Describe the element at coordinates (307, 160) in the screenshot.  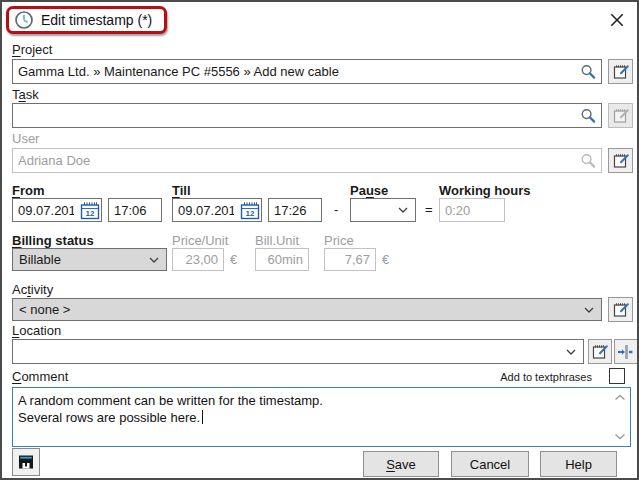
I see `user-field` at that location.